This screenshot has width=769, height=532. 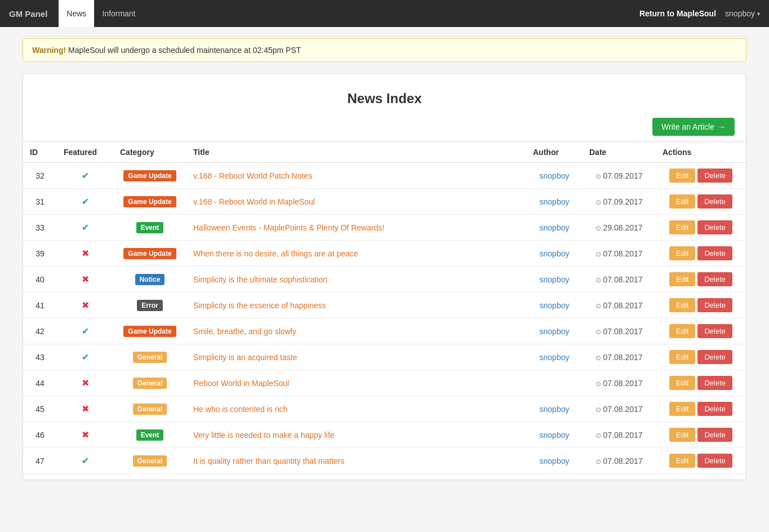 I want to click on checkmark-icon: ✔, so click(x=86, y=357).